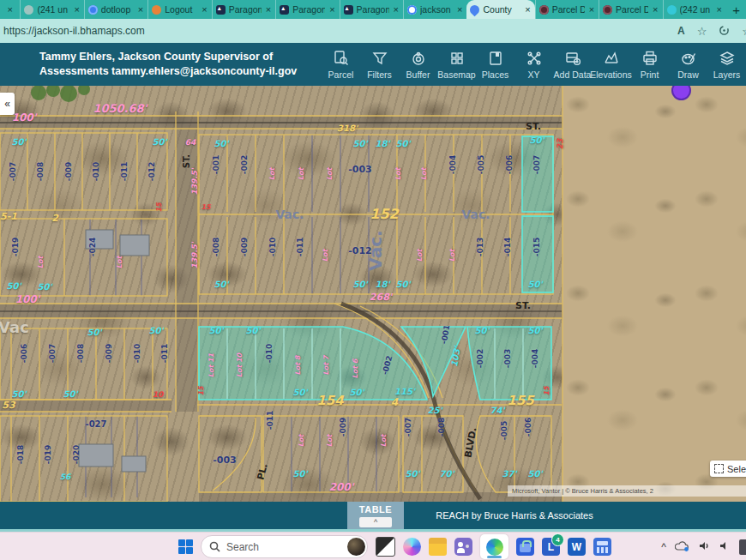 Image resolution: width=746 pixels, height=560 pixels. Describe the element at coordinates (501, 9) in the screenshot. I see `tab-county-active: County×` at that location.